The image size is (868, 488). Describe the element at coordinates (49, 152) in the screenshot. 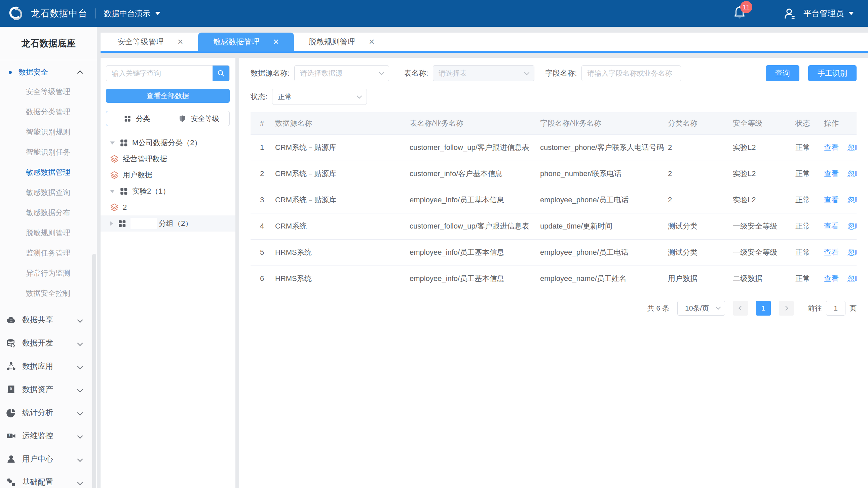

I see `sidebar-submenu-item: 智能识别任务` at that location.